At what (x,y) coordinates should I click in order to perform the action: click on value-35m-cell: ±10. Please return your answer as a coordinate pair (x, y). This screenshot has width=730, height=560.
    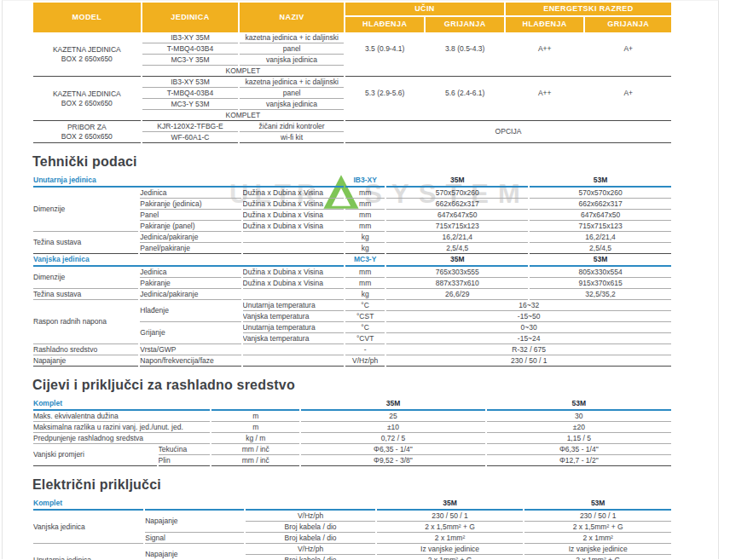
    Looking at the image, I should click on (392, 428).